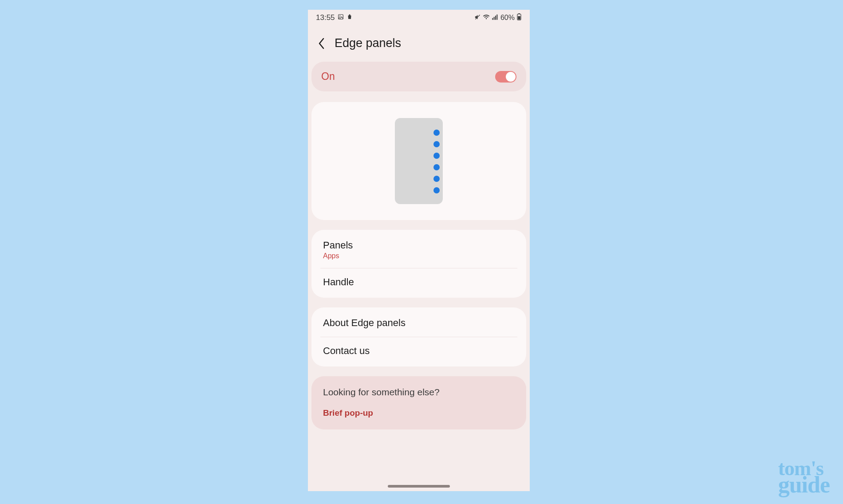  What do you see at coordinates (419, 403) in the screenshot?
I see `suggestion-card: Looking for something else? Brief pop-up` at bounding box center [419, 403].